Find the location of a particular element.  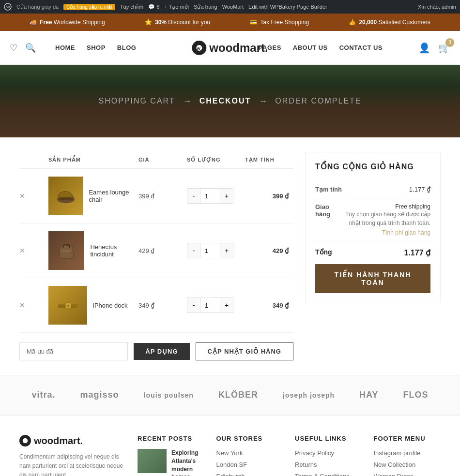

footer-links-col: USEFUL LINKS Privacy Policy Returns Term… is located at coordinates (328, 456).